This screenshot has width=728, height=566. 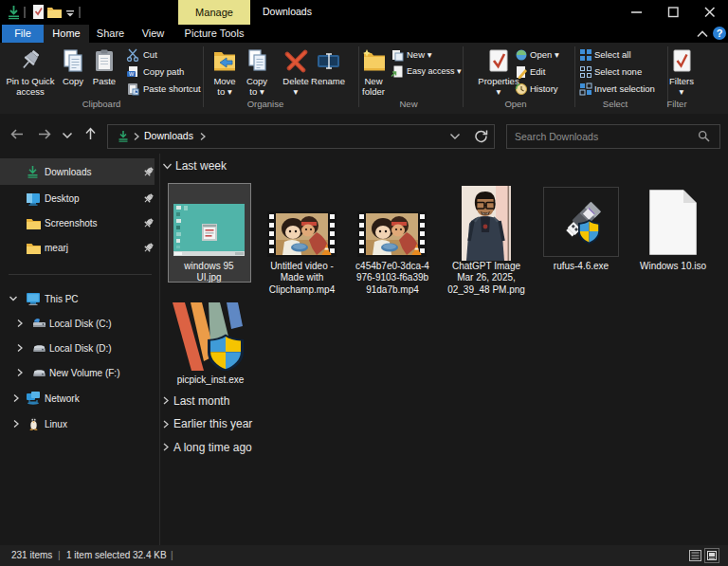 What do you see at coordinates (132, 74) in the screenshot?
I see `svg-text: W` at bounding box center [132, 74].